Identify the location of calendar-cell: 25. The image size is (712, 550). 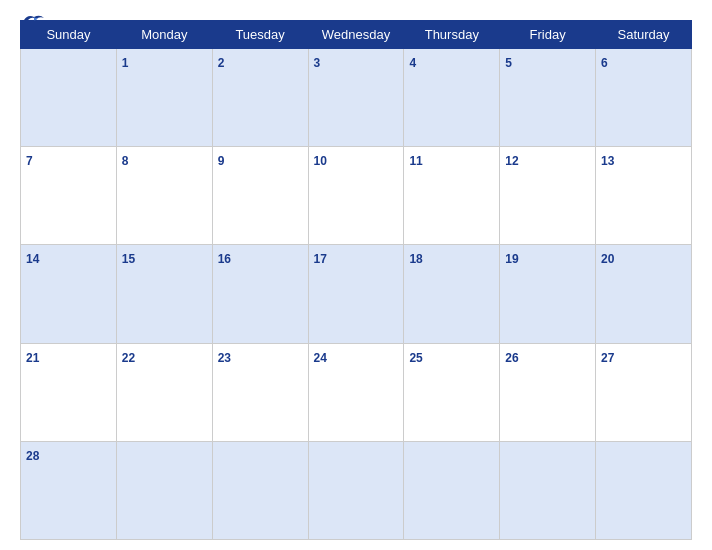
(452, 392).